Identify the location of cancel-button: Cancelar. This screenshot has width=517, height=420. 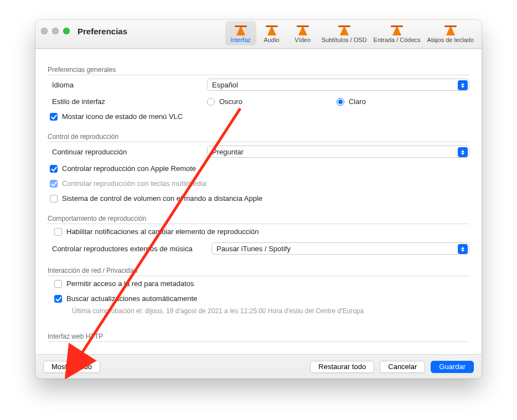
(402, 367).